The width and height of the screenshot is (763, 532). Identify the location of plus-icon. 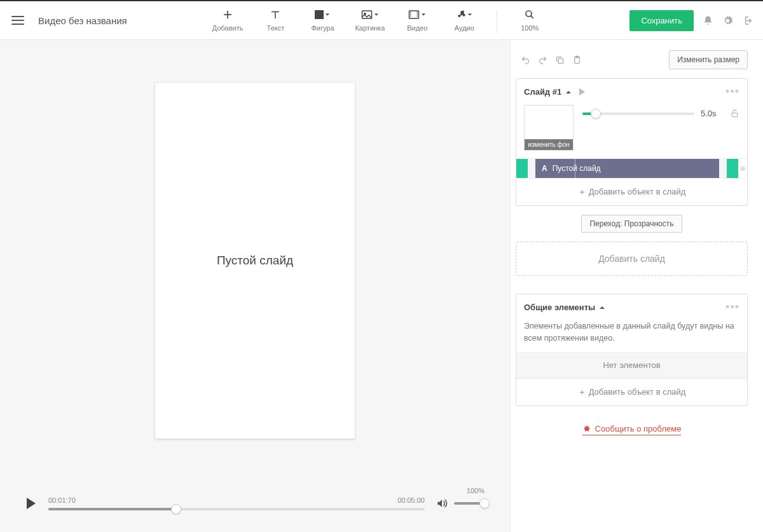
(228, 15).